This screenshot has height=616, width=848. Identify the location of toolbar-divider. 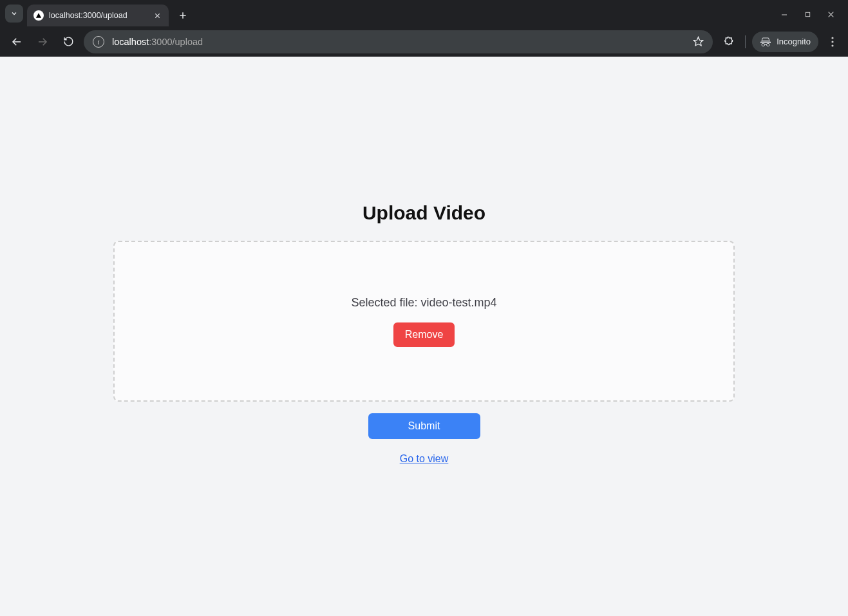
(746, 42).